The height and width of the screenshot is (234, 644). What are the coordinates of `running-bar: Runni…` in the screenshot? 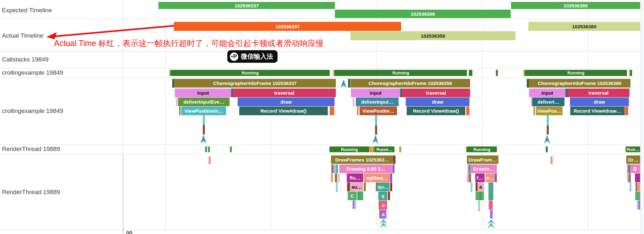 It's located at (384, 149).